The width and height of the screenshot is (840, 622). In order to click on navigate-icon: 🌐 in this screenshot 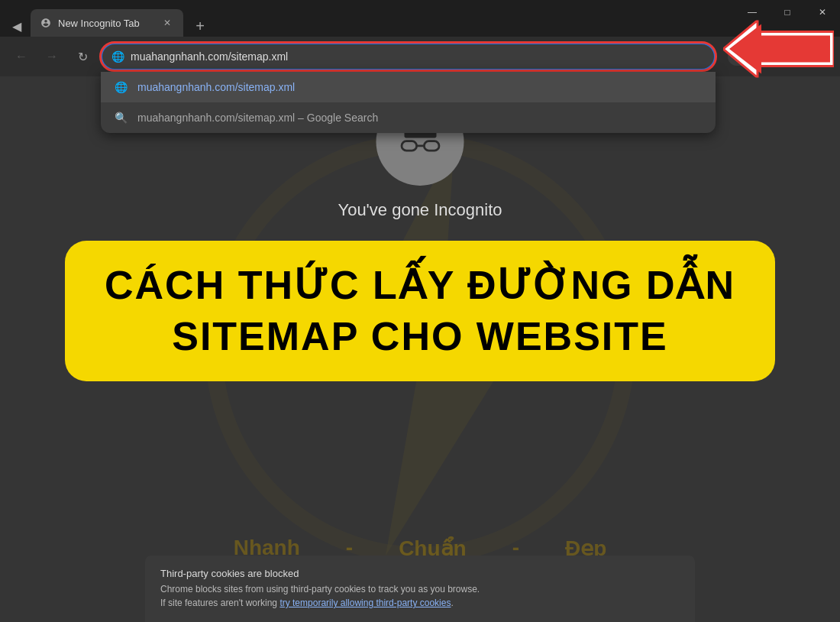, I will do `click(121, 87)`.